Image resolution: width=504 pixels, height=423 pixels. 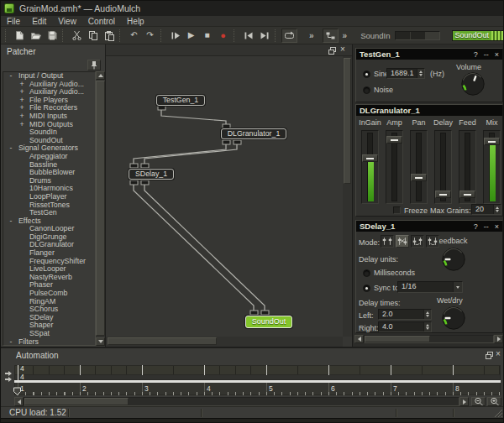 I want to click on copy-button, so click(x=92, y=35).